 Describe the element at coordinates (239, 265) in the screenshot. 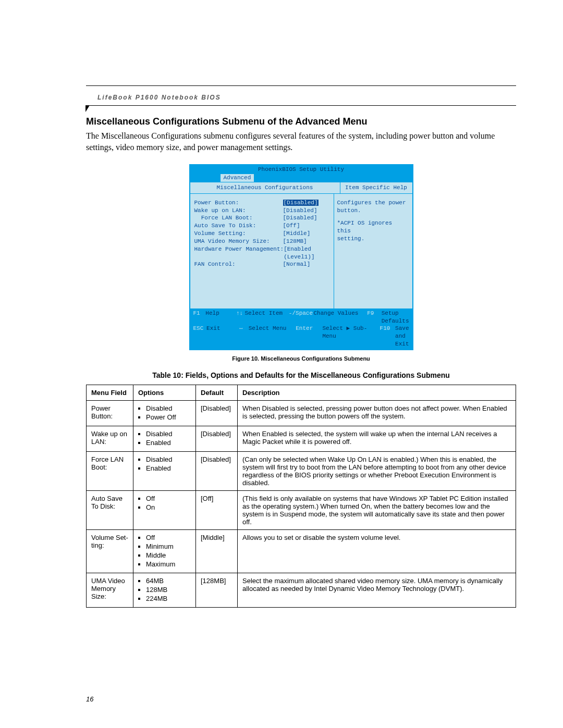

I see `bios-setting-label: FAN Control:` at that location.